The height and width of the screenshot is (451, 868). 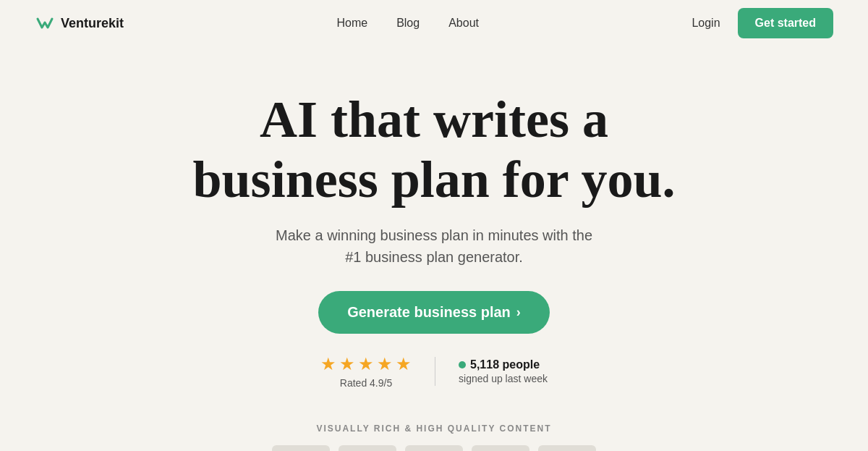 I want to click on hero-title-line1: AI that writes a, so click(x=434, y=119).